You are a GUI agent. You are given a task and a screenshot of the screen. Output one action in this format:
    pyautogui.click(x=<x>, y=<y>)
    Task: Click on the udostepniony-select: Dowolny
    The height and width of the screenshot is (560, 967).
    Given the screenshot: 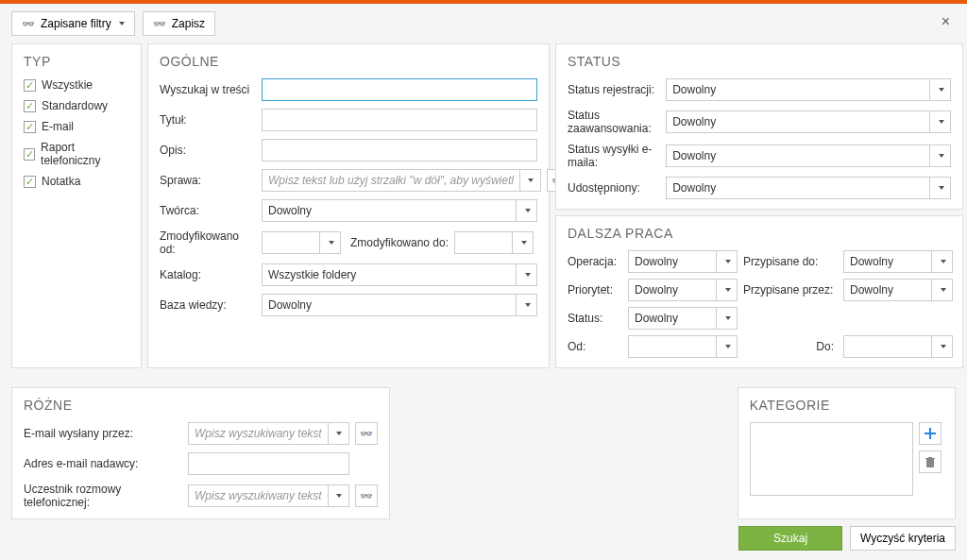 What is the action you would take?
    pyautogui.click(x=808, y=188)
    